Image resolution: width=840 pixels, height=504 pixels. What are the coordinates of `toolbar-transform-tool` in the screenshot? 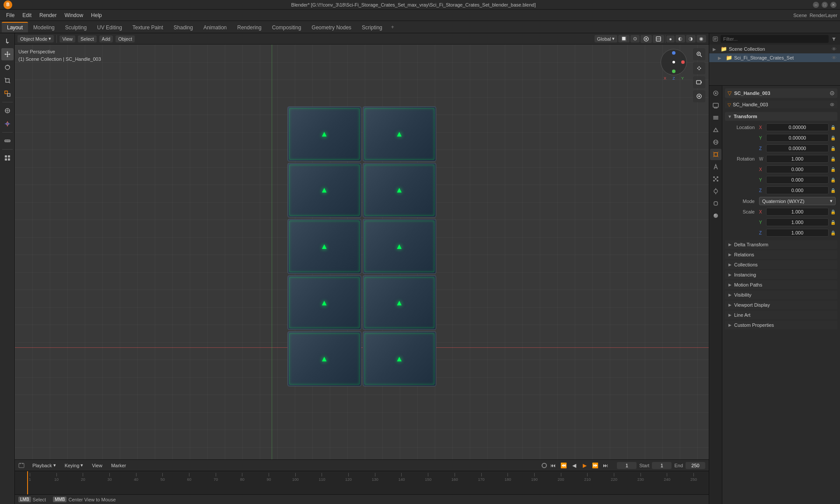 It's located at (7, 94).